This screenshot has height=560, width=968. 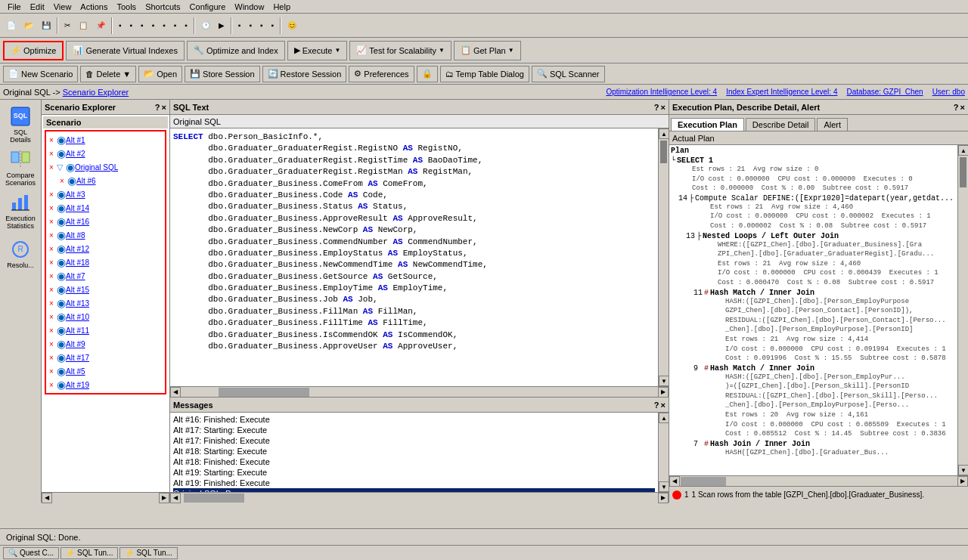 What do you see at coordinates (663, 405) in the screenshot?
I see `messages-close-icon: ×` at bounding box center [663, 405].